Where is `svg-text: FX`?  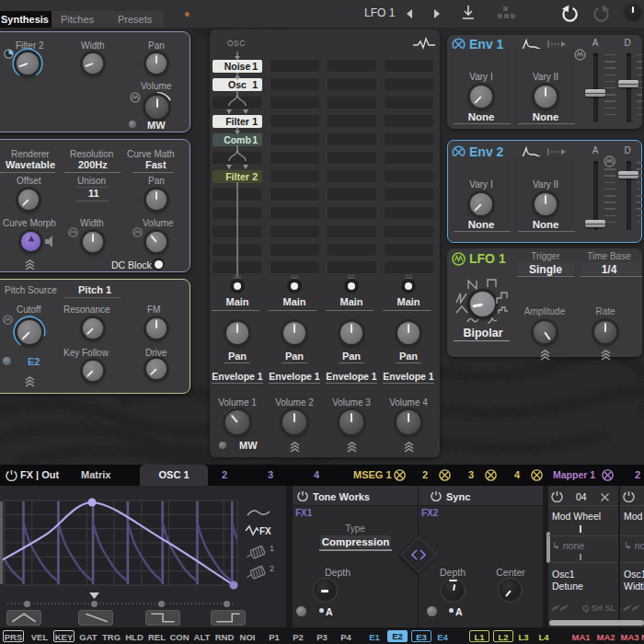
svg-text: FX is located at coordinates (265, 532).